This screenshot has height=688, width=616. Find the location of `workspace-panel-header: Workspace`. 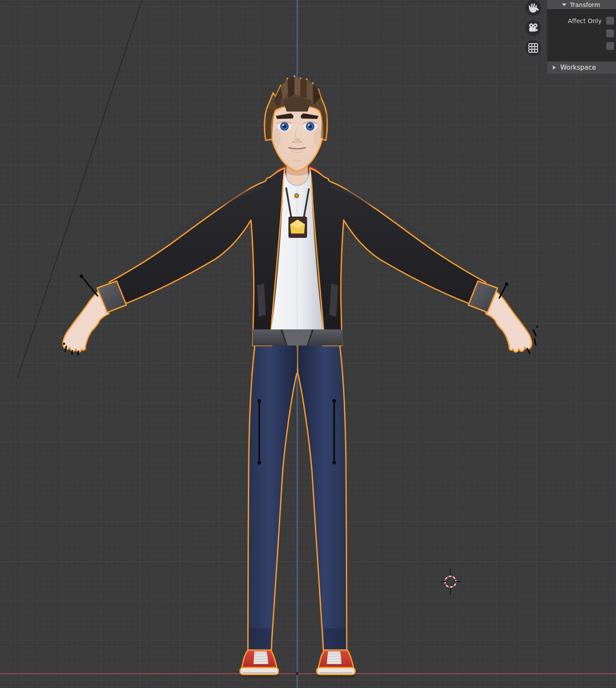

workspace-panel-header: Workspace is located at coordinates (582, 68).